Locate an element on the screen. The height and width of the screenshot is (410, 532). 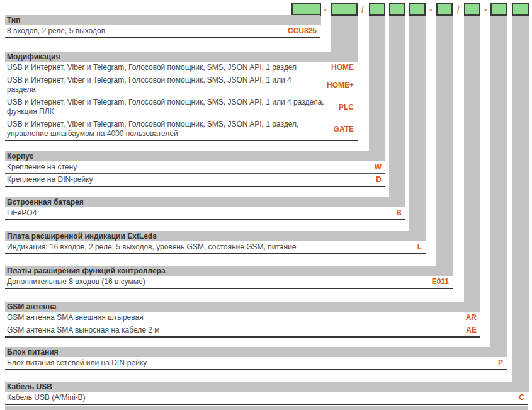
option-code: W is located at coordinates (378, 168).